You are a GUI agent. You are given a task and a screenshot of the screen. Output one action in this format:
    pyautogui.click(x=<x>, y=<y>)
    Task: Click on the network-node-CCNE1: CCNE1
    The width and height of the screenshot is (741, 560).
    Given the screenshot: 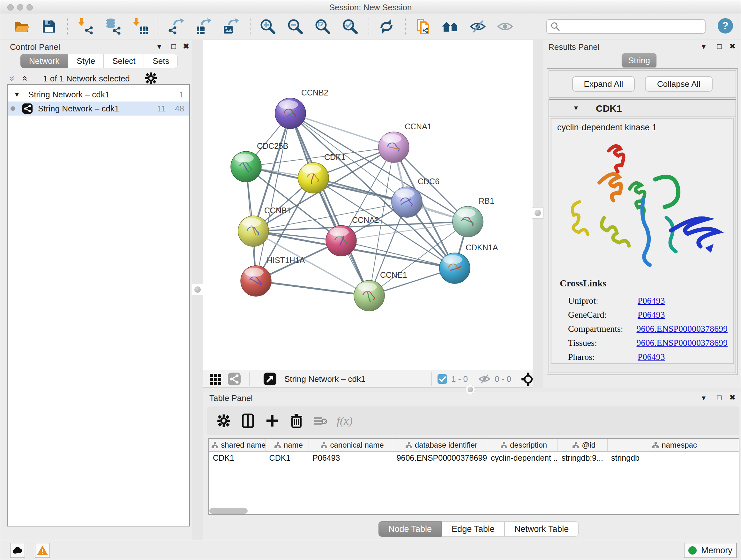 What is the action you would take?
    pyautogui.click(x=381, y=291)
    